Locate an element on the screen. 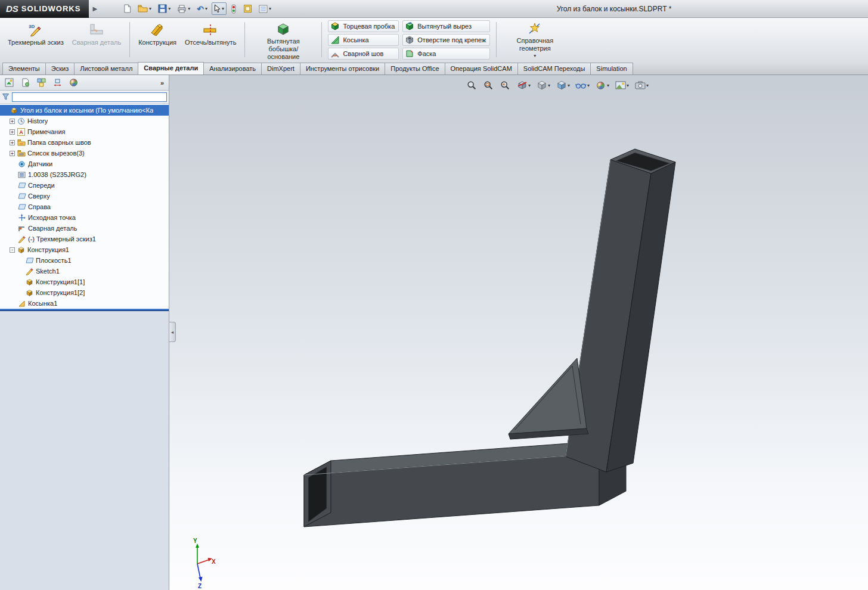 This screenshot has height=590, width=868. options-button is located at coordinates (248, 8).